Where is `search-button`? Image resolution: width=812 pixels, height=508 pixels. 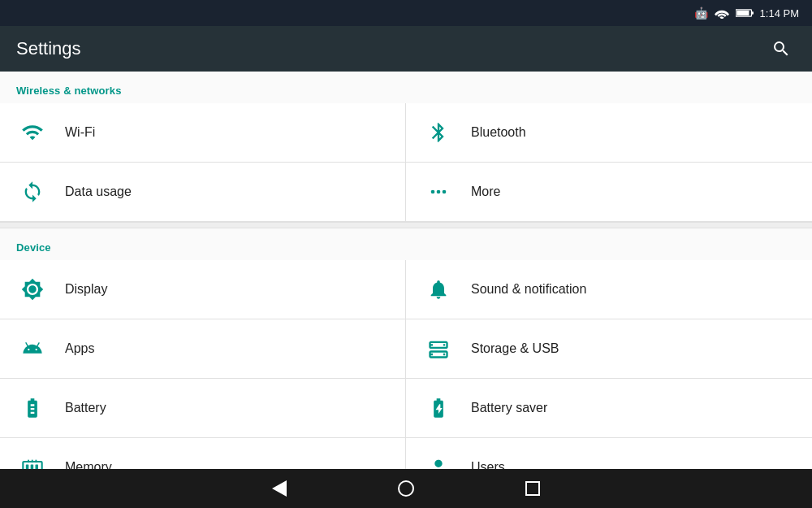
search-button is located at coordinates (781, 49).